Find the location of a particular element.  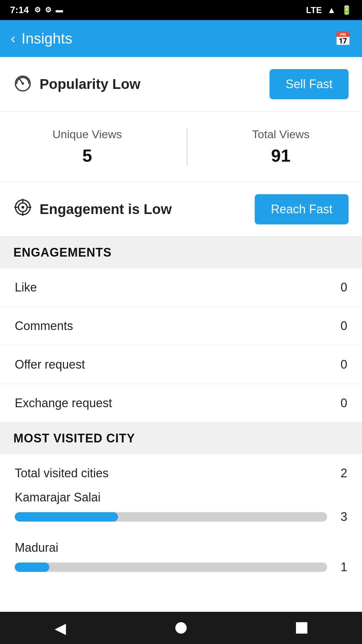

views-section: Unique Views 5 Total Views 91 is located at coordinates (181, 147).